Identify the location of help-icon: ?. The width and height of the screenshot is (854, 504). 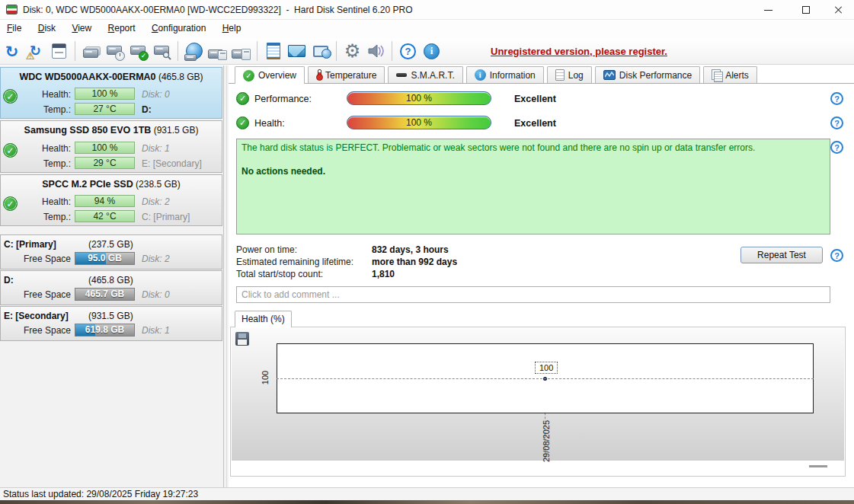
(408, 52).